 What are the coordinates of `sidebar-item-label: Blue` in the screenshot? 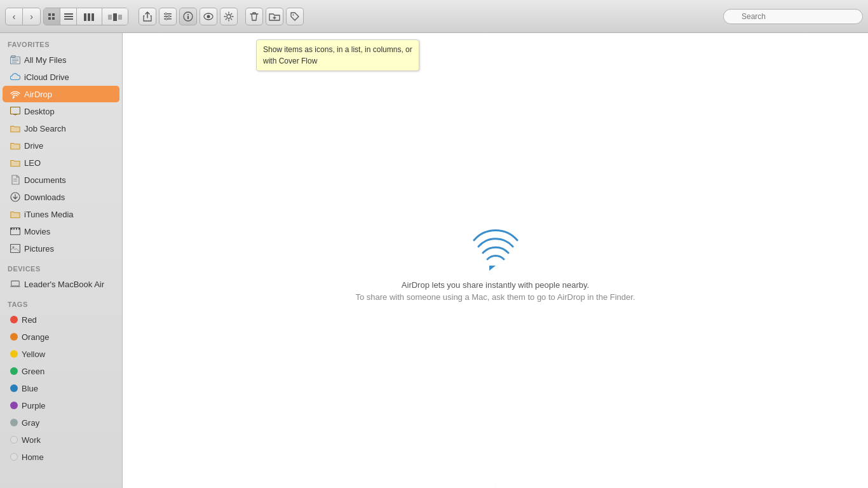 It's located at (30, 389).